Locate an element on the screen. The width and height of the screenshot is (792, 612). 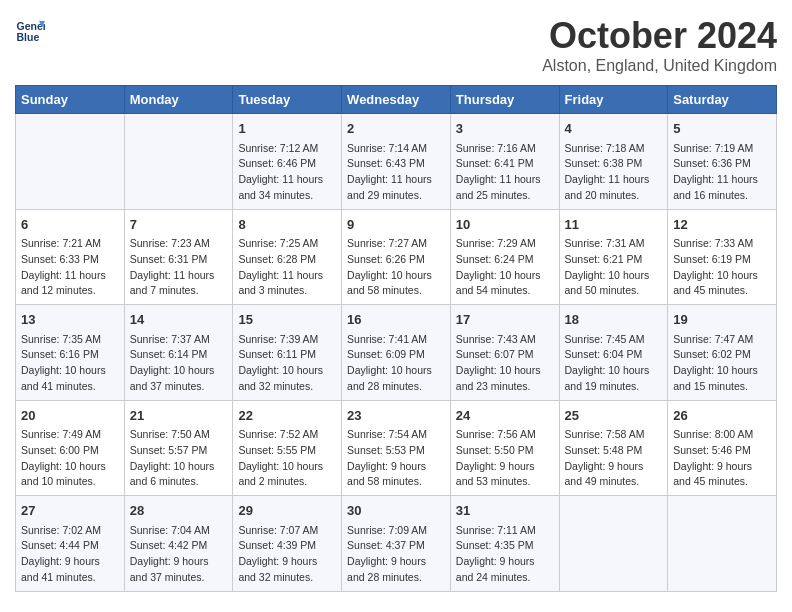
day-info: Sunrise: 7:33 AMSunset: 6:19 PMDaylight:… is located at coordinates (722, 268).